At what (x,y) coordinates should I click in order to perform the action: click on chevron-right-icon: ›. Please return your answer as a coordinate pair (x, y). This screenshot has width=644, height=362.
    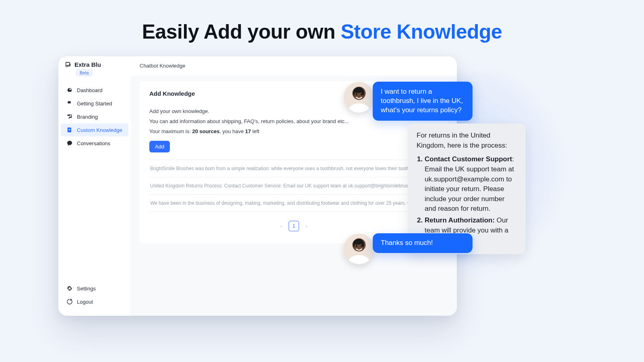
    Looking at the image, I should click on (307, 226).